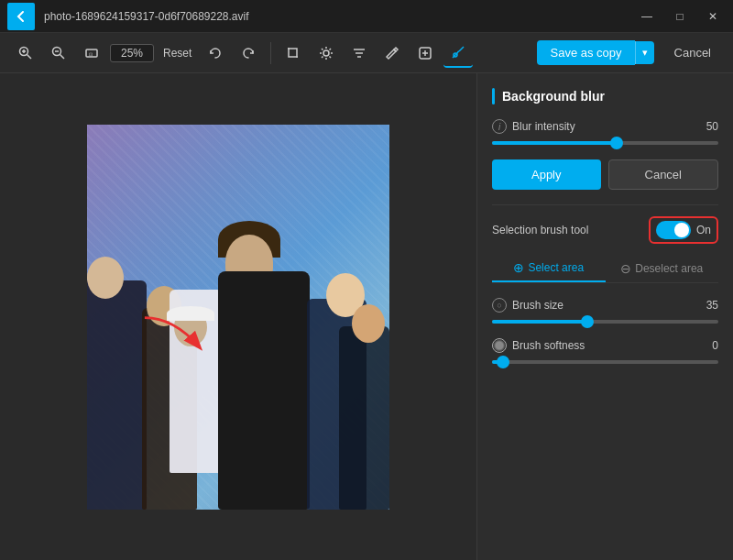 This screenshot has width=733, height=560. I want to click on person-bg1-head, so click(105, 278).